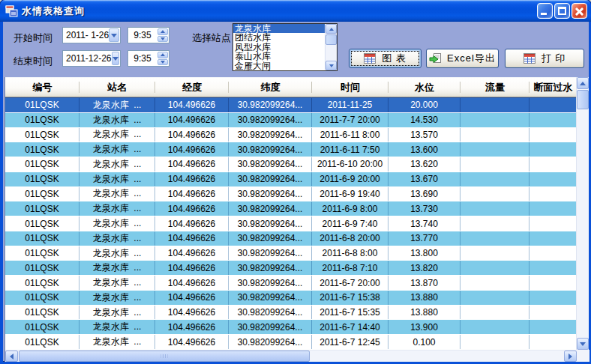 This screenshot has width=591, height=364. What do you see at coordinates (350, 180) in the screenshot?
I see `table-cell: 2011-6-9 20:00` at bounding box center [350, 180].